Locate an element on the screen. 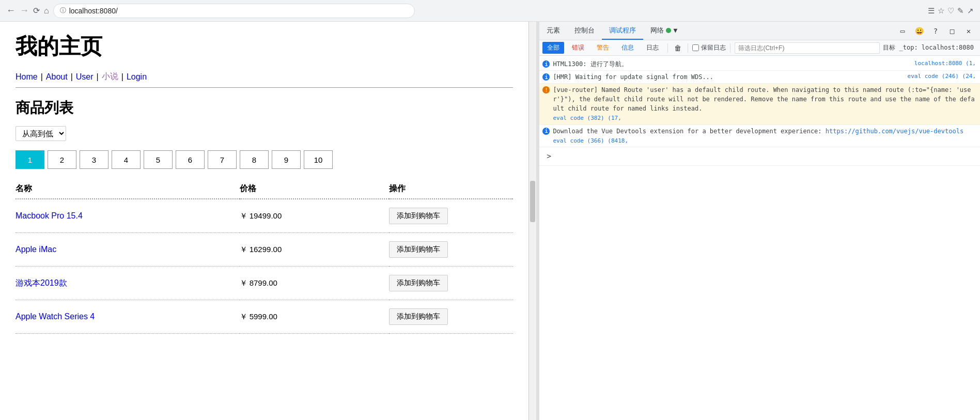 The height and width of the screenshot is (420, 980). url-bar: localhost:8080/ is located at coordinates (94, 11).